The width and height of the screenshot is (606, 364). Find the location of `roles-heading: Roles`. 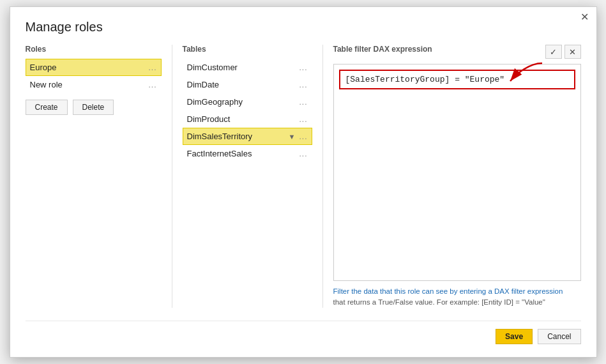

roles-heading: Roles is located at coordinates (93, 49).